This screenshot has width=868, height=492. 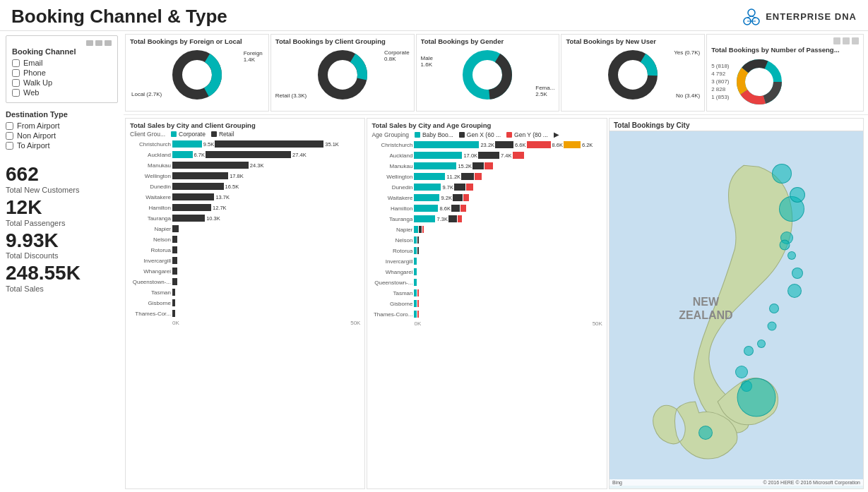 What do you see at coordinates (686, 52) in the screenshot?
I see `donut-label-yes: Yes (0.7K)` at bounding box center [686, 52].